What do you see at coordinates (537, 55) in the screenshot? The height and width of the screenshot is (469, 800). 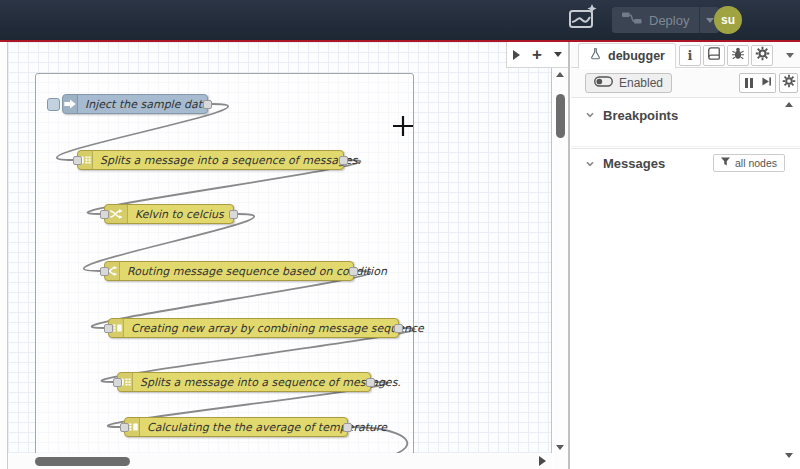 I see `workspace-tab-toolbar: +` at bounding box center [537, 55].